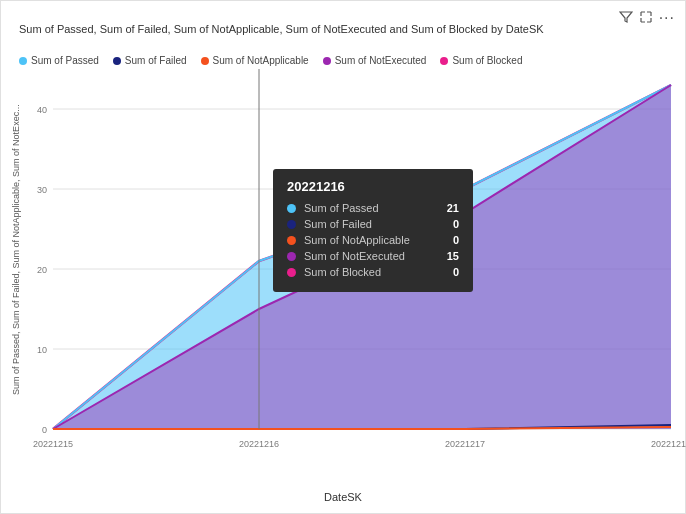 The width and height of the screenshot is (686, 514). Describe the element at coordinates (646, 18) in the screenshot. I see `expand-icon` at that location.